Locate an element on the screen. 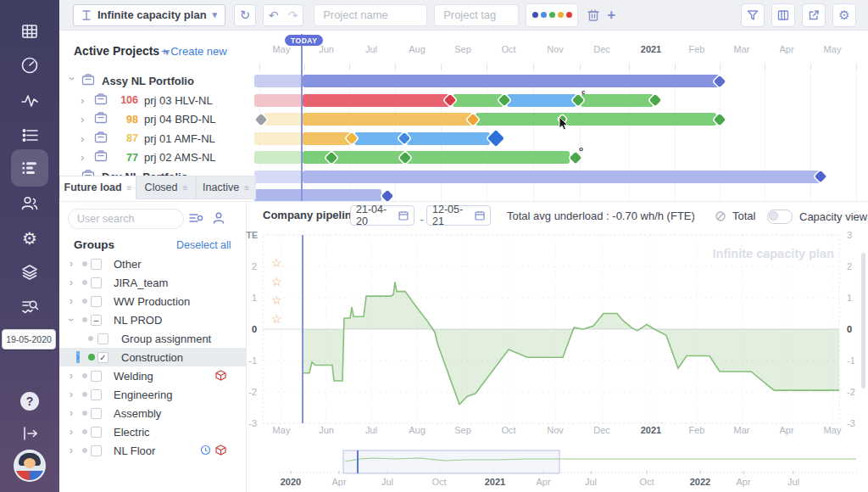 The image size is (868, 492). date-from-input: 21-04-20 is located at coordinates (382, 215).